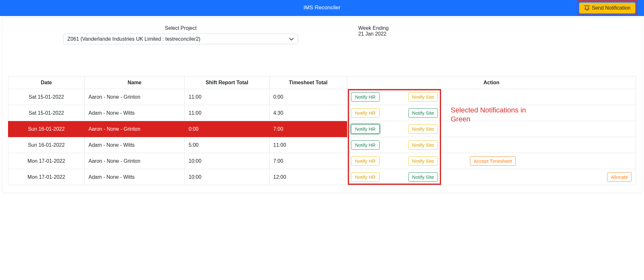 This screenshot has height=280, width=644. Describe the element at coordinates (322, 8) in the screenshot. I see `app-title: IMS Reconciler` at that location.